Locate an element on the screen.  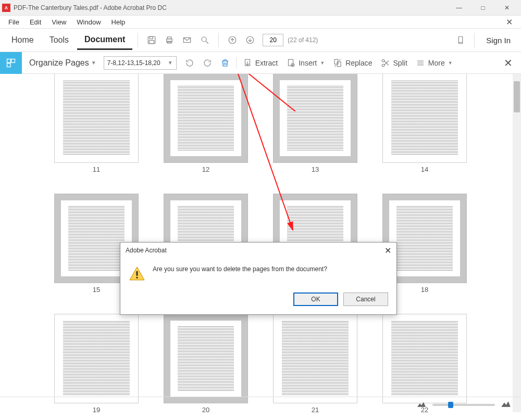
app-icon: A is located at coordinates (6, 8).